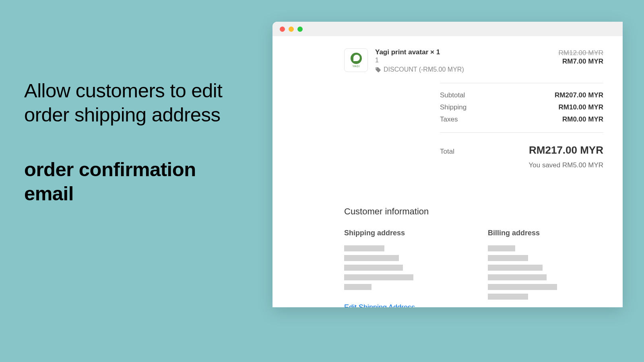  I want to click on item-details: Yagi print avatar × 1 1 DISCOUNT (-RM5.0…, so click(463, 61).